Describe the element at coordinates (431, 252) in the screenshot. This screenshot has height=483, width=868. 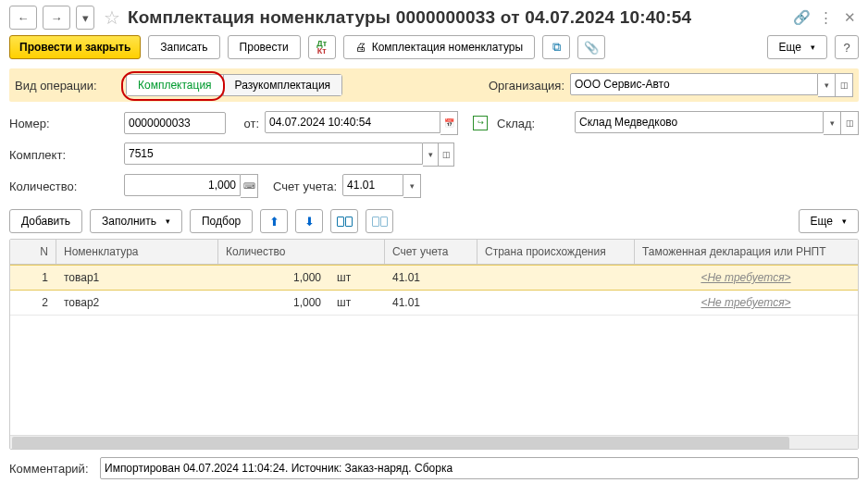
I see `col-acc: Счет учета` at that location.